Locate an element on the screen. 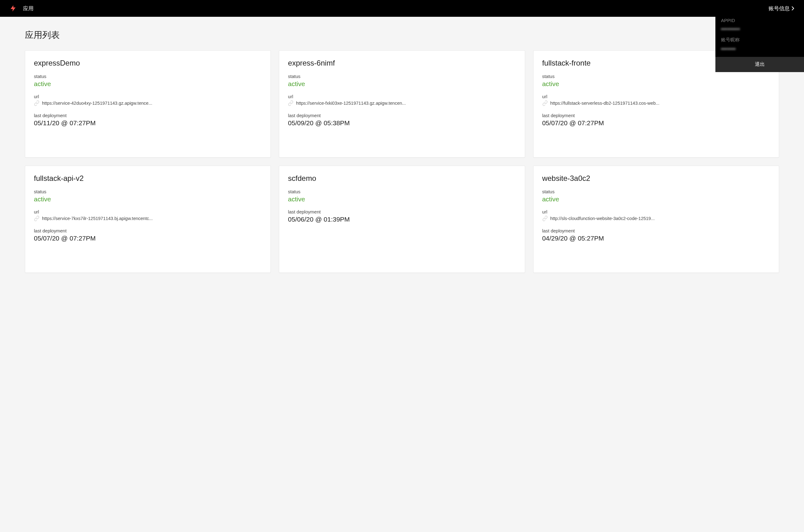 This screenshot has height=532, width=804. last-deploy-value: 04/29/20 @ 05:27PM is located at coordinates (656, 238).